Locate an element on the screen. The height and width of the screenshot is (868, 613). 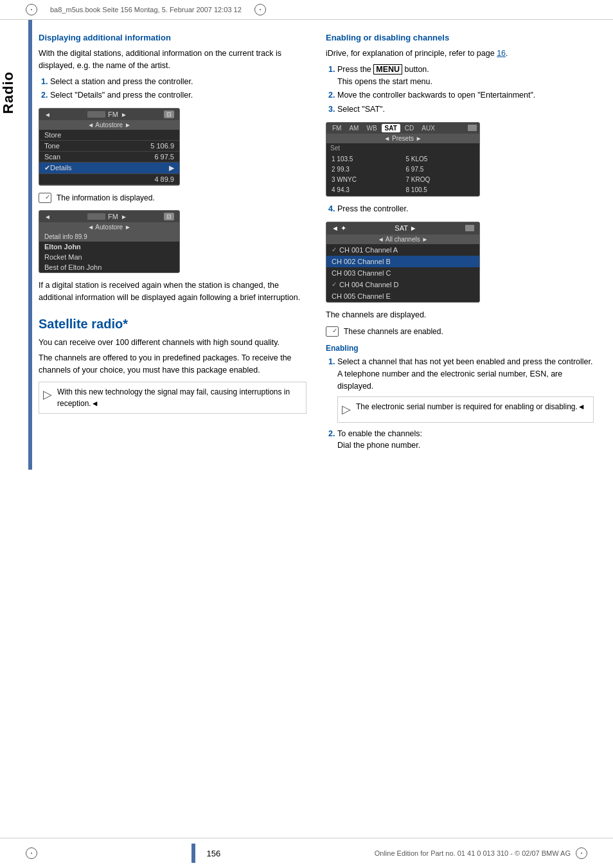
channel-row-5: CH 005 Channel E is located at coordinates (403, 296).